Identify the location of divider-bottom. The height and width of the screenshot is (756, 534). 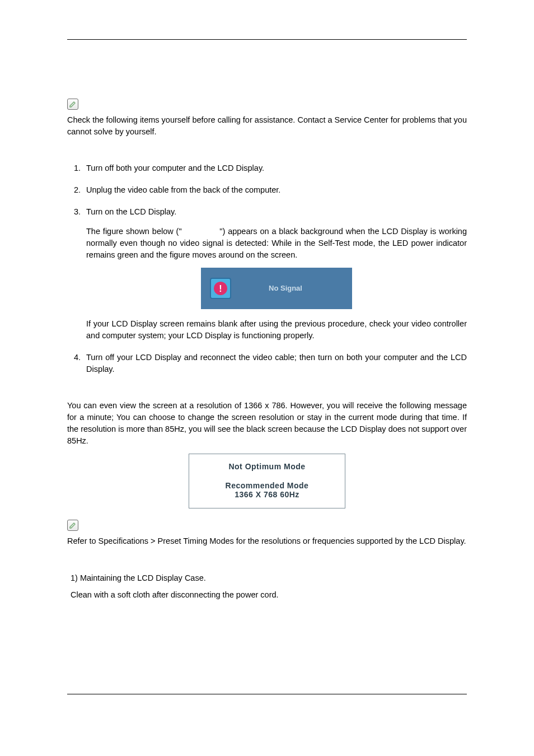
(267, 694).